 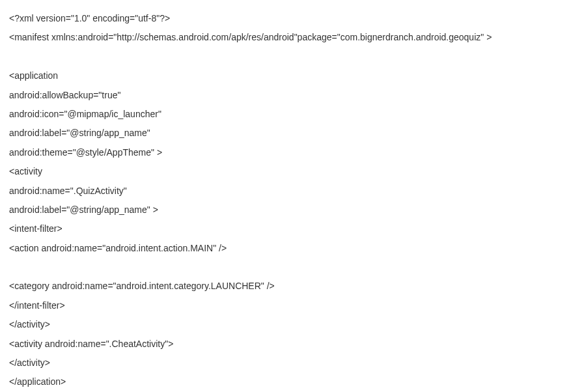 What do you see at coordinates (285, 76) in the screenshot?
I see `code-line: <application` at bounding box center [285, 76].